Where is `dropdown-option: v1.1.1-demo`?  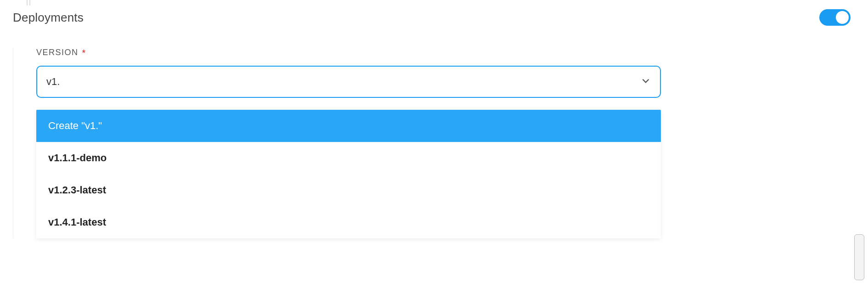
dropdown-option: v1.1.1-demo is located at coordinates (349, 158).